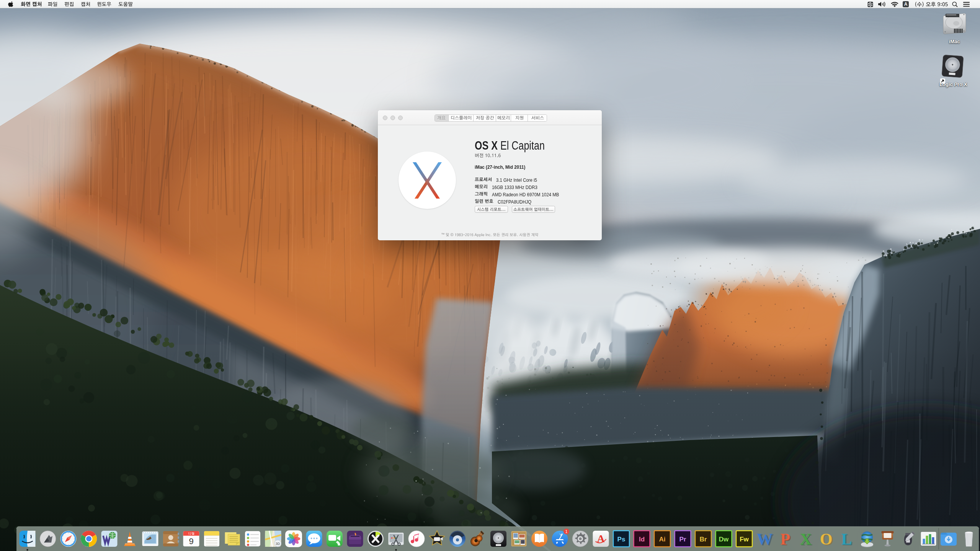 This screenshot has width=980, height=551. What do you see at coordinates (826, 539) in the screenshot?
I see `svg-text: O` at bounding box center [826, 539].